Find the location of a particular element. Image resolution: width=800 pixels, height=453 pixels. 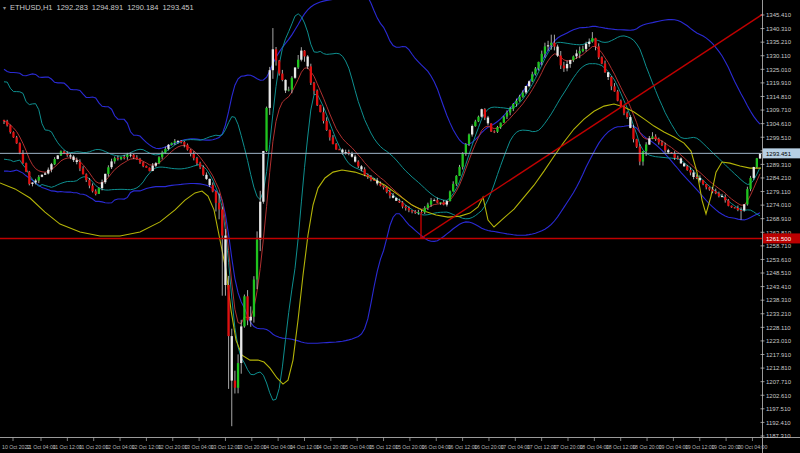

chart-symbol-icon: ▾ is located at coordinates (4, 8).